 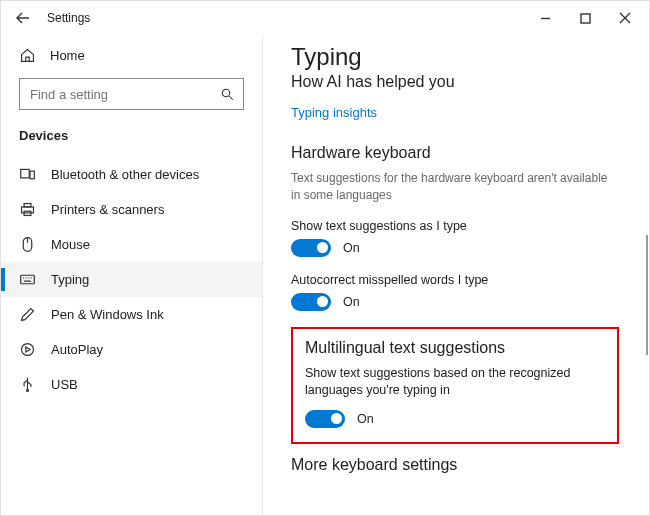 What do you see at coordinates (455, 188) in the screenshot?
I see `hardware-keyboard-note: Text suggestions for the hardware keyboa…` at bounding box center [455, 188].